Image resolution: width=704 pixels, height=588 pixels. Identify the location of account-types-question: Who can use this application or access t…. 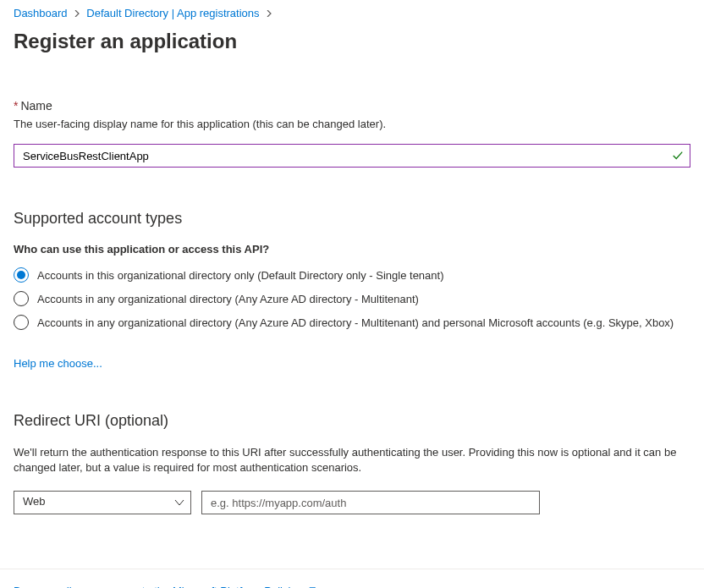
(352, 249).